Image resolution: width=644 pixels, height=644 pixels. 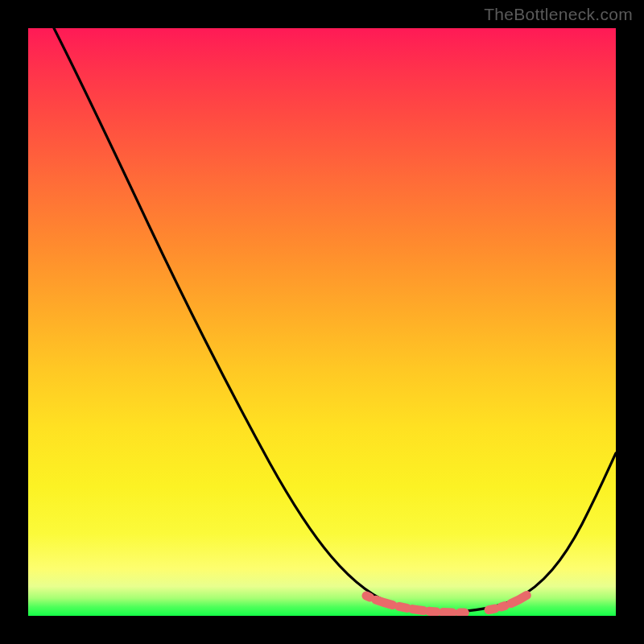 I want to click on watermark-text: TheBottleneck.com, so click(x=559, y=14).